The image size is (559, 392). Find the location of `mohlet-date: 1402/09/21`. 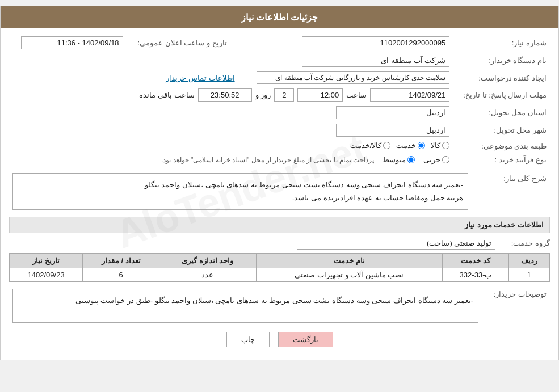

mohlet-date: 1402/09/21 is located at coordinates (410, 95).